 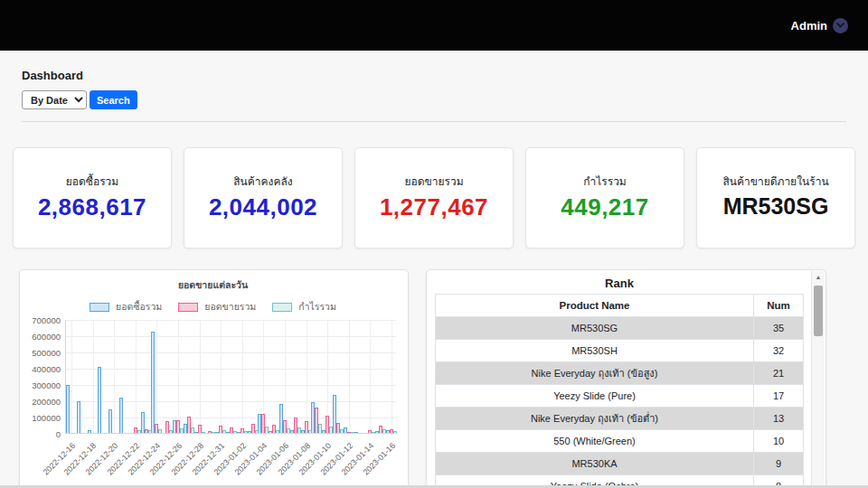 I want to click on bar-กำไรรวม-2022-12-22, so click(x=139, y=432).